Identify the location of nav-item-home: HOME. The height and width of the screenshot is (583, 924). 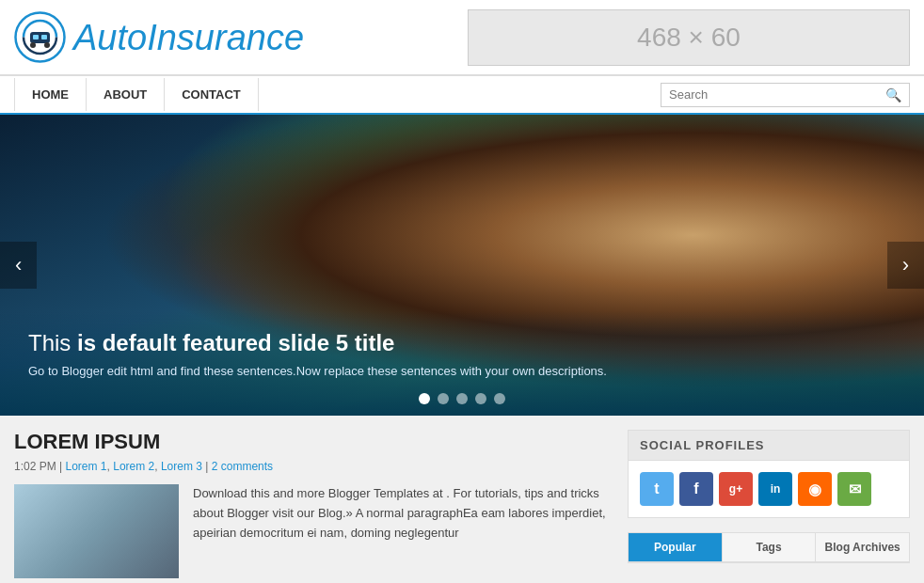
(51, 94).